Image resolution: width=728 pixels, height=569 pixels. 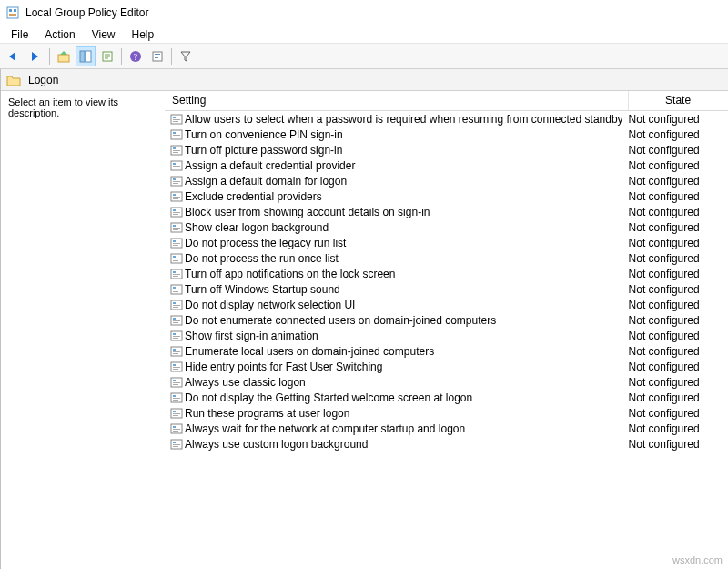 What do you see at coordinates (407, 320) in the screenshot?
I see `setting-name: Do not enumerate connected users on doma…` at bounding box center [407, 320].